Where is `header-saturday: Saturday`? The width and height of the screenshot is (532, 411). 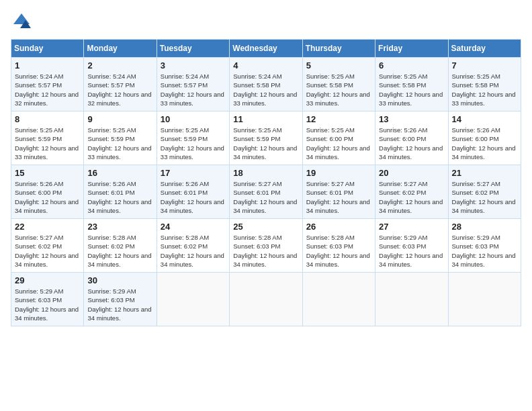 header-saturday: Saturday is located at coordinates (484, 48).